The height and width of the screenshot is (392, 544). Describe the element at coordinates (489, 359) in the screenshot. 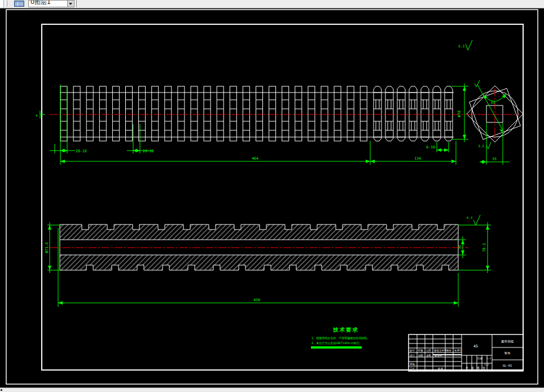

I see `svg-text: 1:1` at that location.